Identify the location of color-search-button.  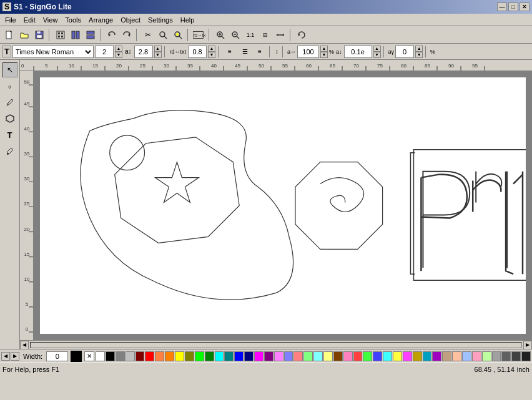
(178, 35).